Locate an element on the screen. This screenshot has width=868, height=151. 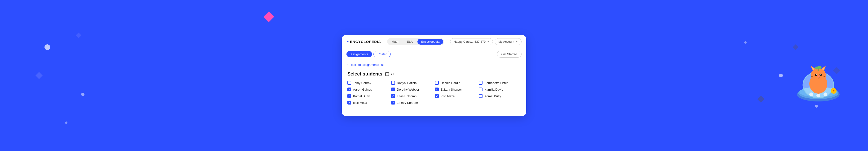
list-item: Kamilia Davis is located at coordinates (500, 89).